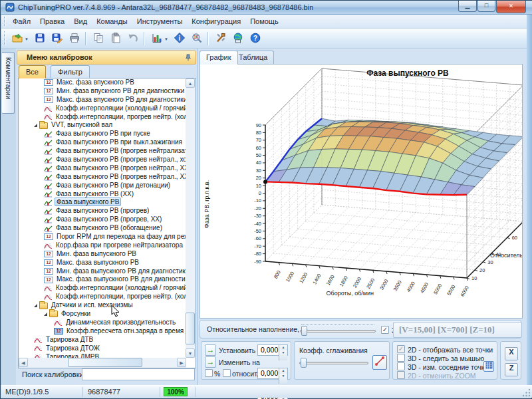  Describe the element at coordinates (80, 20) in the screenshot. I see `menu-2: Вид` at that location.